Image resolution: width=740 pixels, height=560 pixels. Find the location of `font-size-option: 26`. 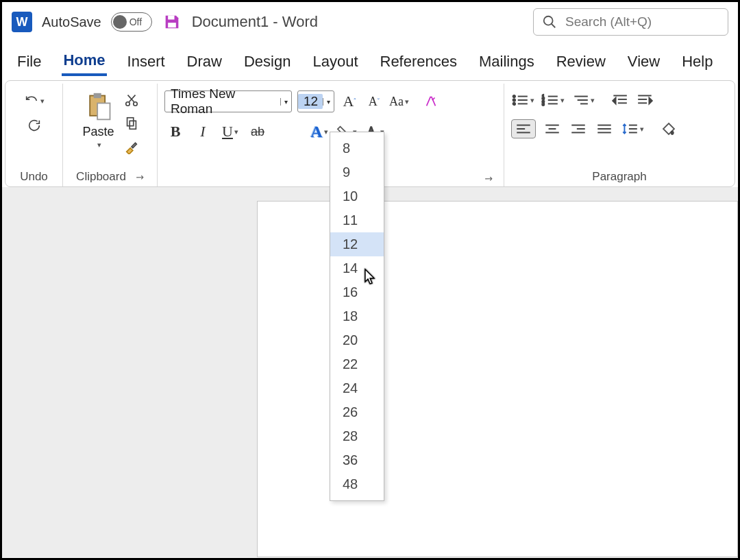

font-size-option: 26 is located at coordinates (357, 413).